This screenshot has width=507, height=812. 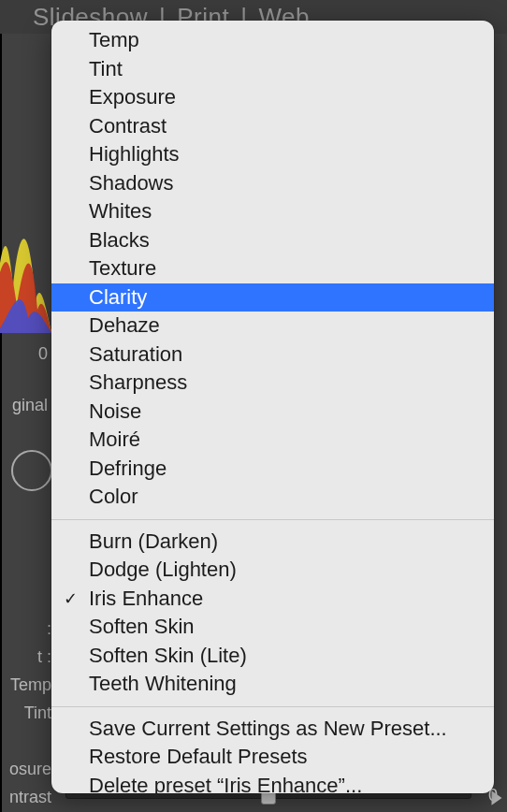 I want to click on menu-item: Save Current Settings as New Preset..., so click(x=273, y=730).